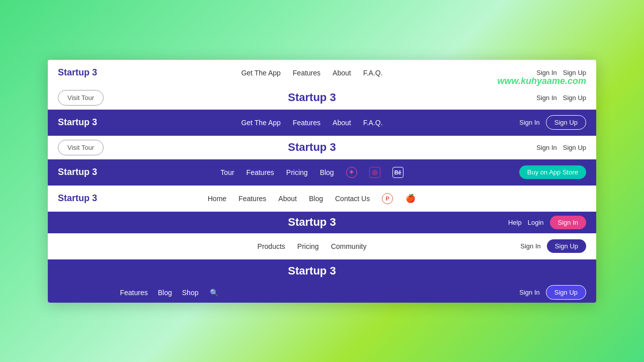 The image size is (644, 362). Describe the element at coordinates (312, 98) in the screenshot. I see `strip1-title: Startup 3` at that location.